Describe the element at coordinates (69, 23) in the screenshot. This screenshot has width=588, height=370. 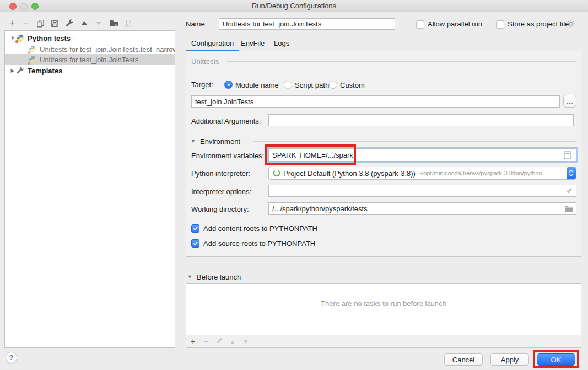
I see `edit-templates-icon` at that location.